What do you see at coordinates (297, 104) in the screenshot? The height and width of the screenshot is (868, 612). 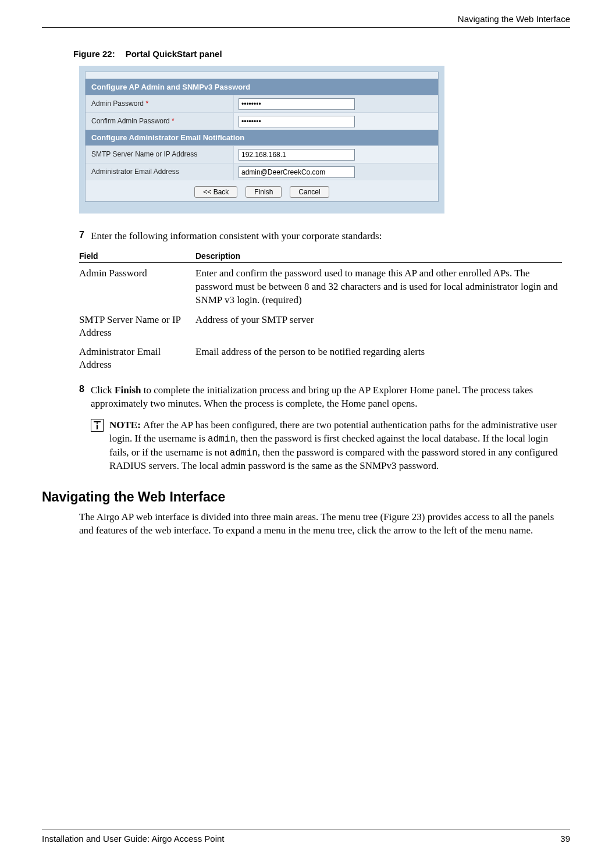 I see `admin-password-field` at bounding box center [297, 104].